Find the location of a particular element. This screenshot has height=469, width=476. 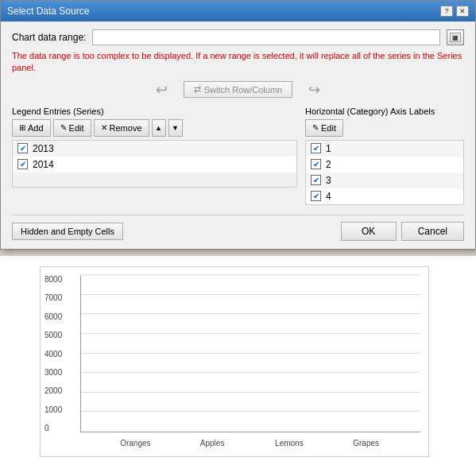

edit-axis-icon: ✎ is located at coordinates (315, 127).